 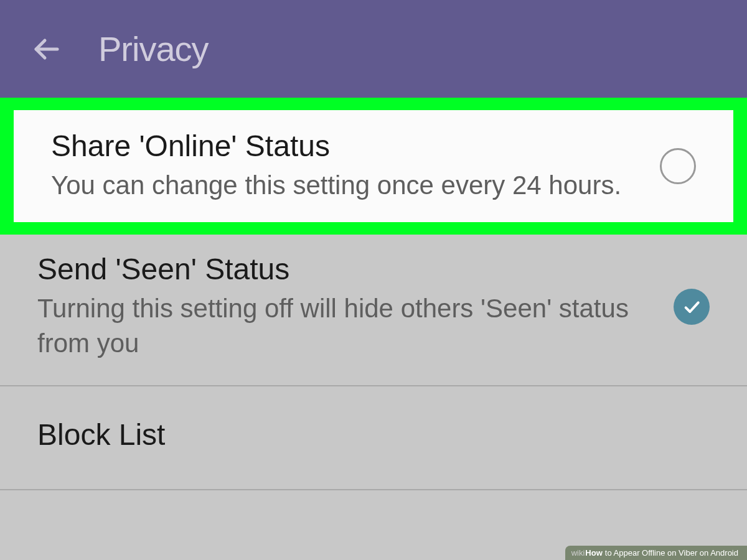 I want to click on page-title: Privacy, so click(x=153, y=49).